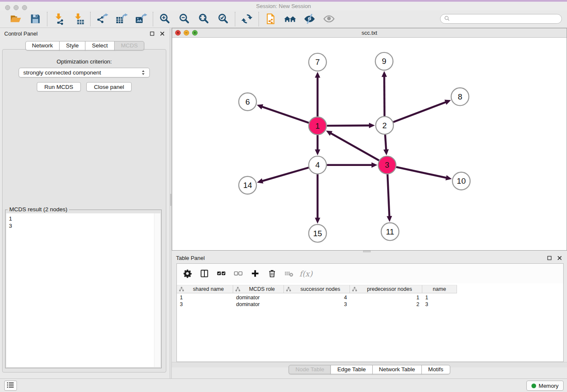 The width and height of the screenshot is (567, 392). I want to click on graph-node-label-9: 9, so click(384, 61).